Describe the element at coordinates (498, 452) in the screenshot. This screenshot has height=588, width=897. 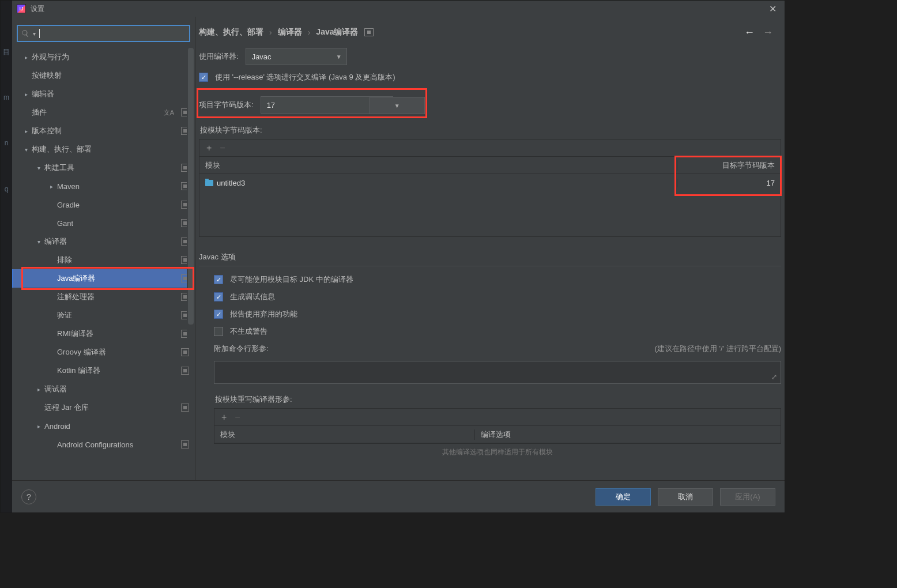
I see `bottom-hint: 其他编译选项也同样适用于所有模块` at that location.